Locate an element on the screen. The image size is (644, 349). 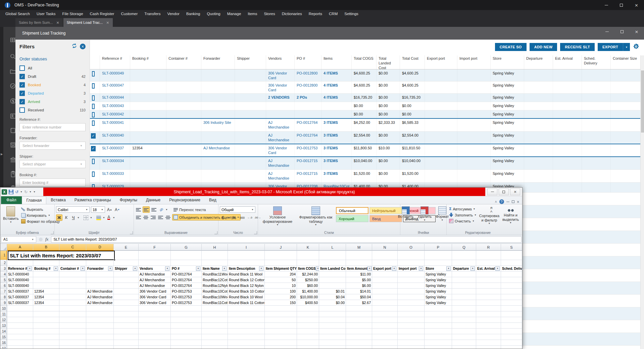
column-header-M: M is located at coordinates (359, 247).